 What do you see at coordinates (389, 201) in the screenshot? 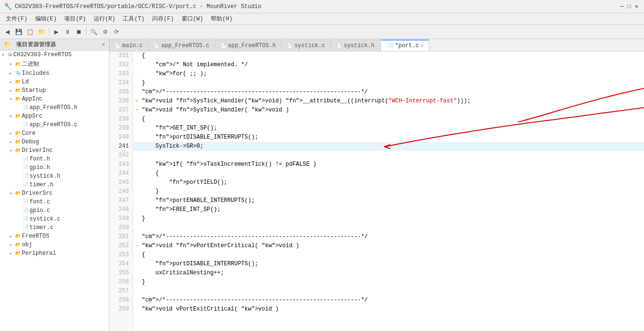
I see `code-line: "fn">portENABLE_INTERRUPTS();` at bounding box center [389, 201].